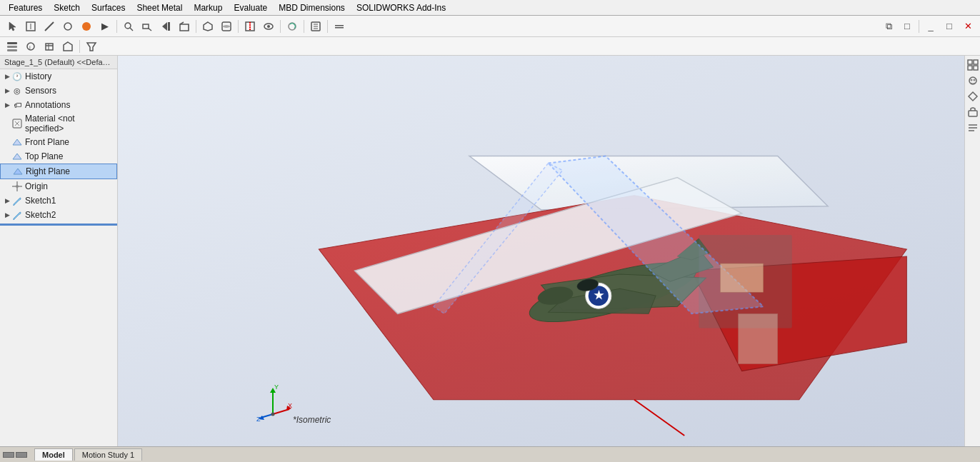 Image resolution: width=980 pixels, height=462 pixels. Describe the element at coordinates (105, 26) in the screenshot. I see `toolbar-more: ▶` at that location.